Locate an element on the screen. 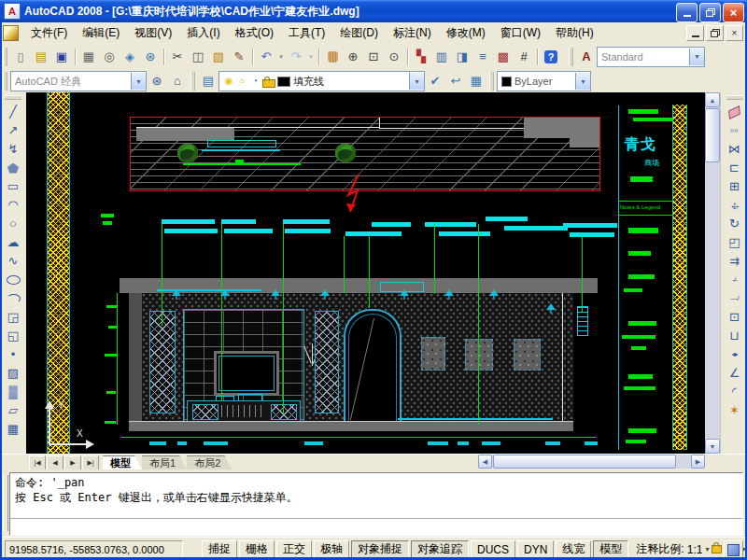 The height and width of the screenshot is (560, 747). annotation-lock-icon is located at coordinates (717, 549).